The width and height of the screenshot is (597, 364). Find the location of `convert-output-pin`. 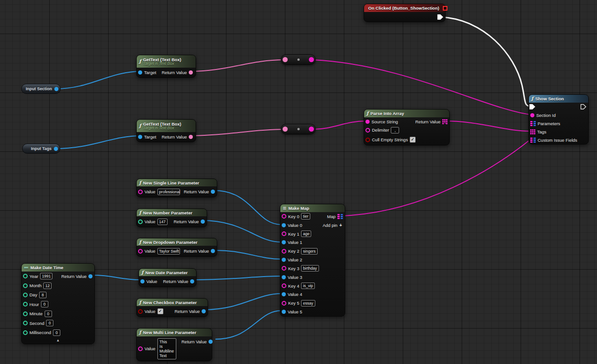

convert-output-pin is located at coordinates (311, 129).